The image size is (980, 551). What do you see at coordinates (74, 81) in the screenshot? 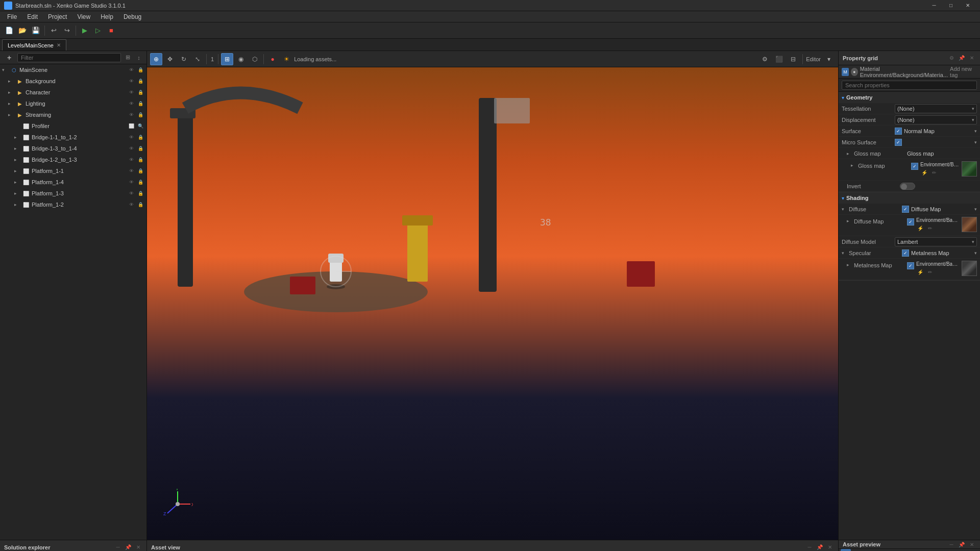
I see `scene-tree-item-background: ▸ ▶ Background 👁 🔒` at bounding box center [74, 81].